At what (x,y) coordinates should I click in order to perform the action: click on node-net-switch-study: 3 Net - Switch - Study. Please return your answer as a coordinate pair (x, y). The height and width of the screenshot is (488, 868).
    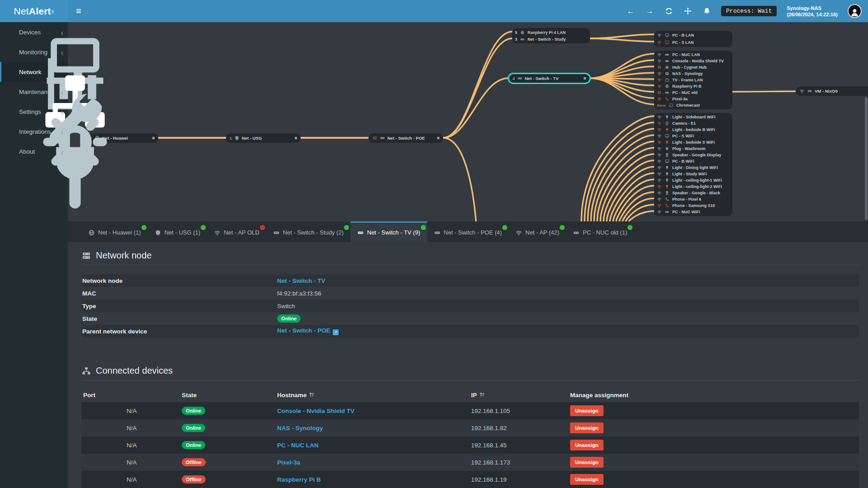
    Looking at the image, I should click on (551, 39).